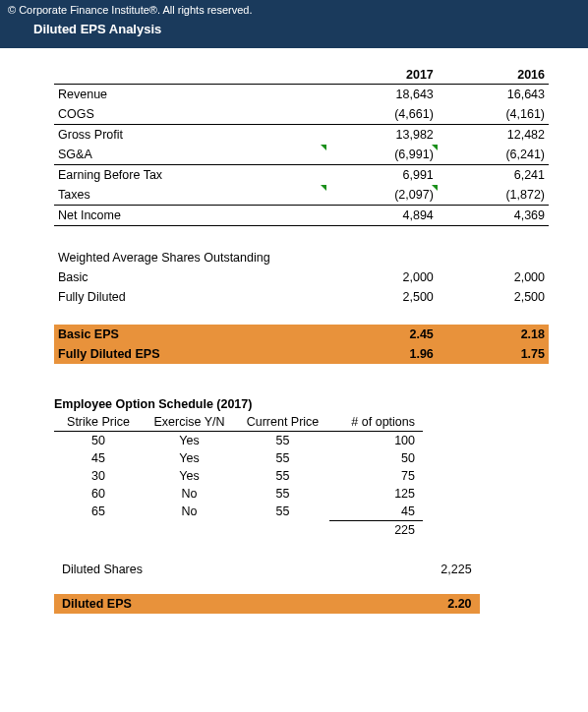  What do you see at coordinates (411, 604) in the screenshot?
I see `cell-value: 2.20` at bounding box center [411, 604].